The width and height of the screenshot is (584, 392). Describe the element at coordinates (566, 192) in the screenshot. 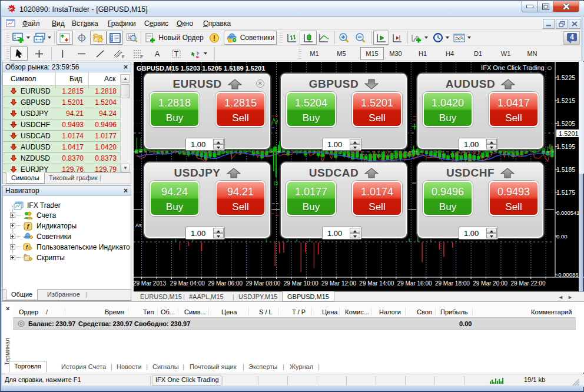

I see `svg-text: 1.5175` at that location.